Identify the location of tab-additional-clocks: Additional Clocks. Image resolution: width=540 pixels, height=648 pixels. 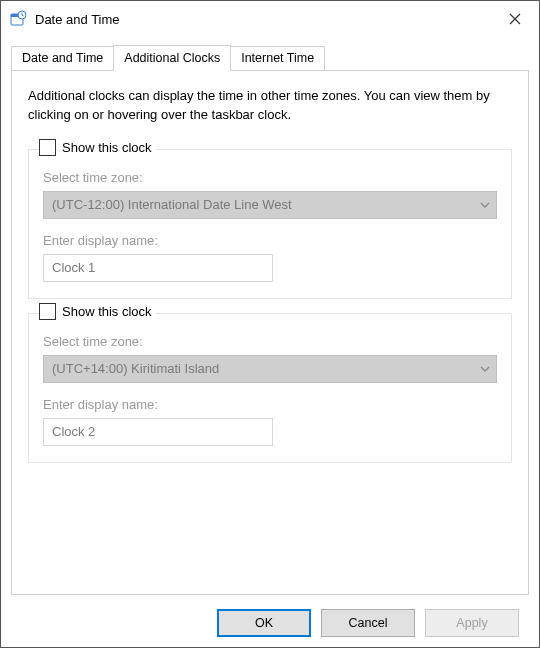
(172, 58).